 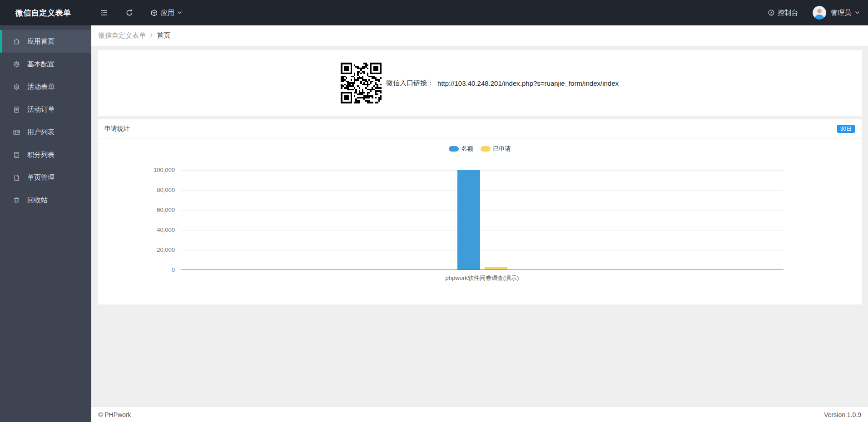 I want to click on sidebar: 应用首页基本配置活动表单活动订单用户列表积分列表单页管理回收站, so click(x=45, y=224).